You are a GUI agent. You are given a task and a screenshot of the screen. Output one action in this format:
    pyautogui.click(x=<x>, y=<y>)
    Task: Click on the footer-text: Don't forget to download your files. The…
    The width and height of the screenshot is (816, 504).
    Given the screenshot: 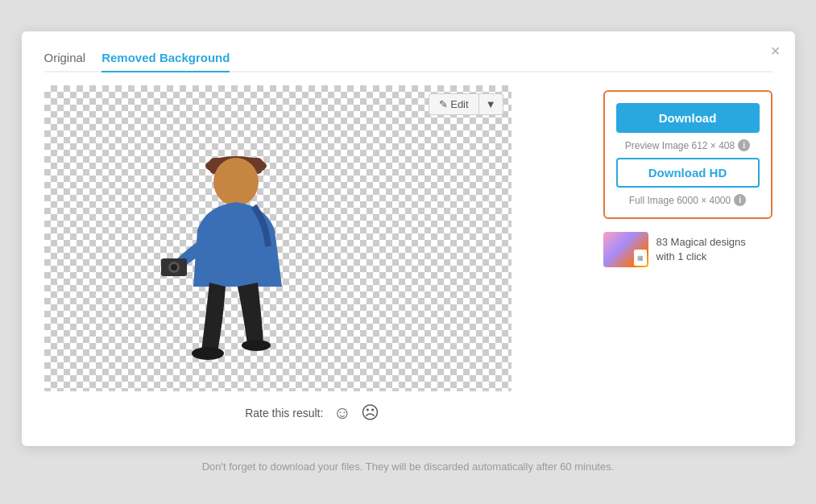 What is the action you would take?
    pyautogui.click(x=408, y=467)
    